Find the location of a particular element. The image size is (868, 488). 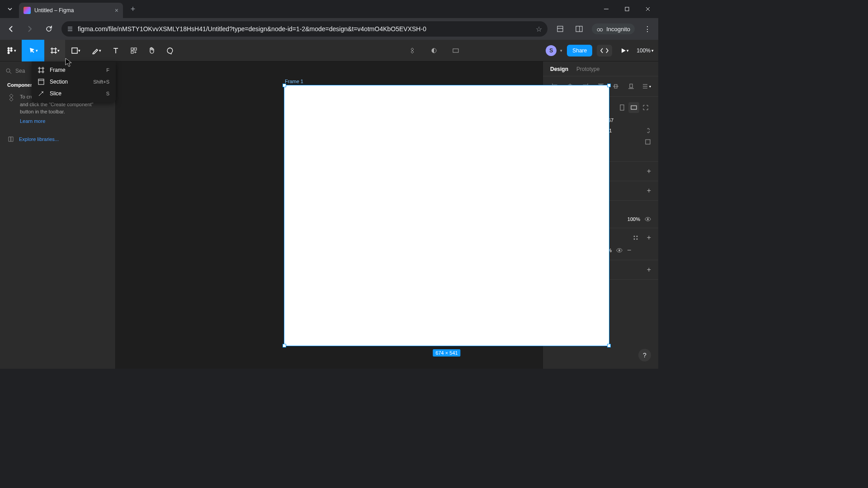

share-button: Share is located at coordinates (580, 51).